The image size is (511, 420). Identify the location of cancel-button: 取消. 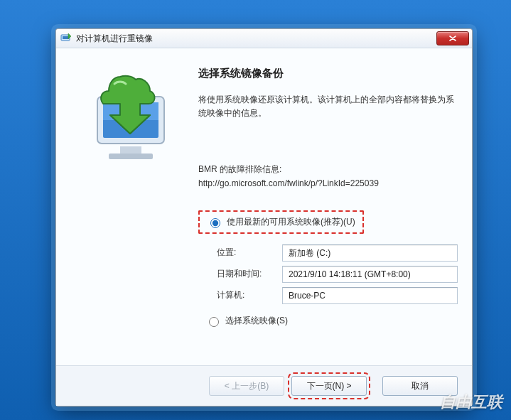
(420, 386).